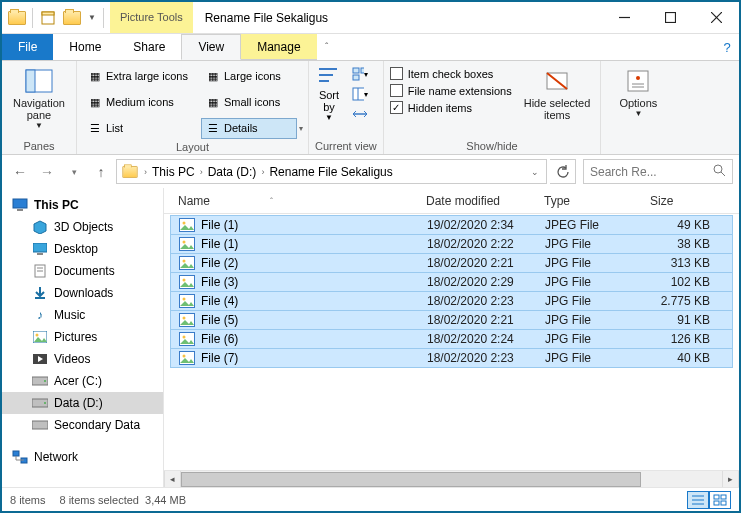 This screenshot has width=741, height=513. What do you see at coordinates (232, 172) in the screenshot?
I see `breadcrumb-drive: Data (D:)` at bounding box center [232, 172].